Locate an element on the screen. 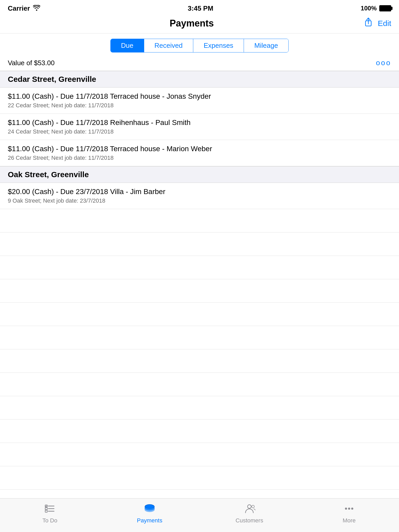 This screenshot has height=532, width=399. tab-item-payments: Payments is located at coordinates (150, 514).